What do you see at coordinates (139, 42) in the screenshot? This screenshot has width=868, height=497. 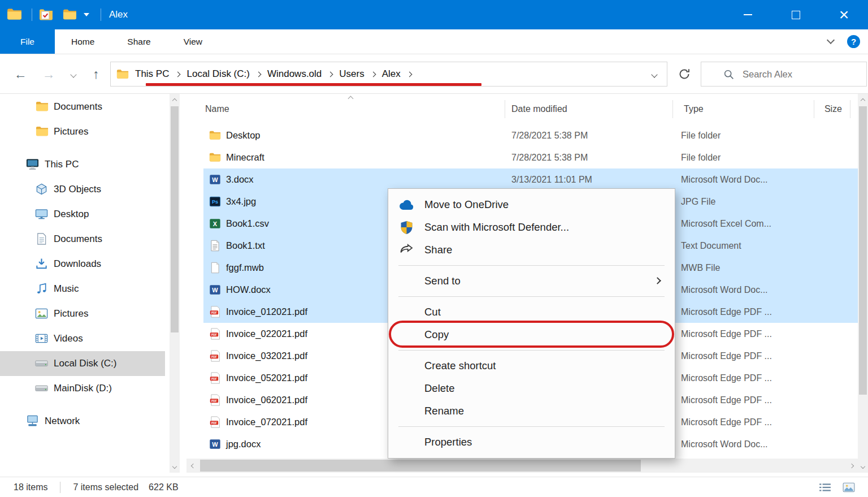 I see `tab-share: Share` at bounding box center [139, 42].